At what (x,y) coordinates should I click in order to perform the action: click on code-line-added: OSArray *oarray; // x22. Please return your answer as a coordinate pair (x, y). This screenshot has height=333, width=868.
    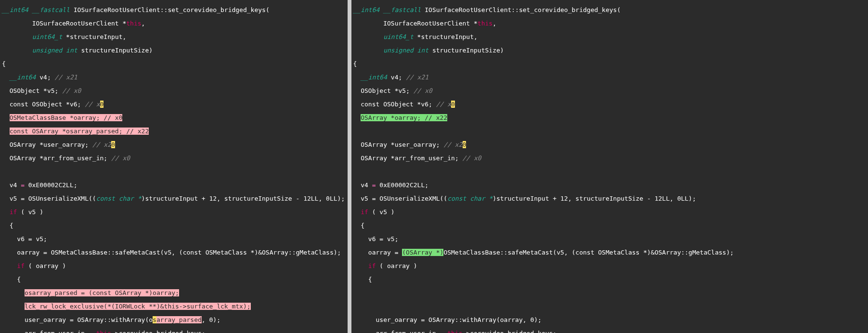
    Looking at the image, I should click on (609, 118).